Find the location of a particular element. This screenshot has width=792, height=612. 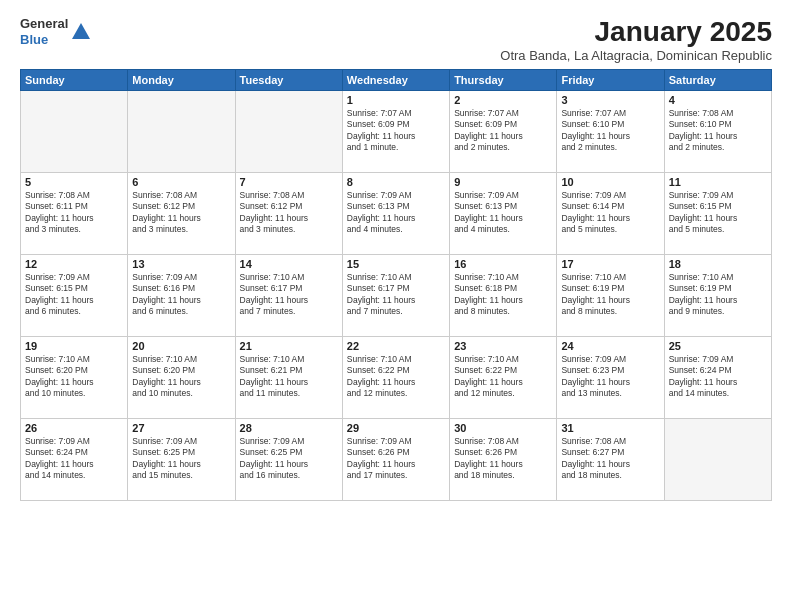

cell-info: Sunrise: 7:10 AMSunset: 6:19 PMDaylight:… is located at coordinates (718, 295).